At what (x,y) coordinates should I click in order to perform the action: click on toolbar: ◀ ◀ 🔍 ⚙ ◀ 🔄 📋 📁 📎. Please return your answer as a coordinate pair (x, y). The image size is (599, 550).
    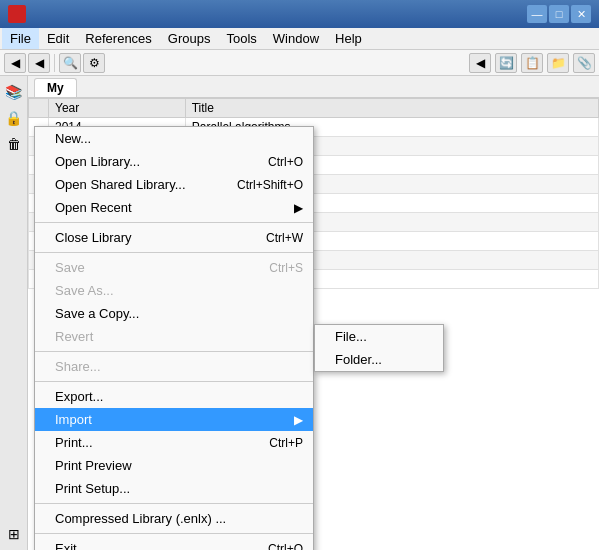
    Looking at the image, I should click on (300, 63).